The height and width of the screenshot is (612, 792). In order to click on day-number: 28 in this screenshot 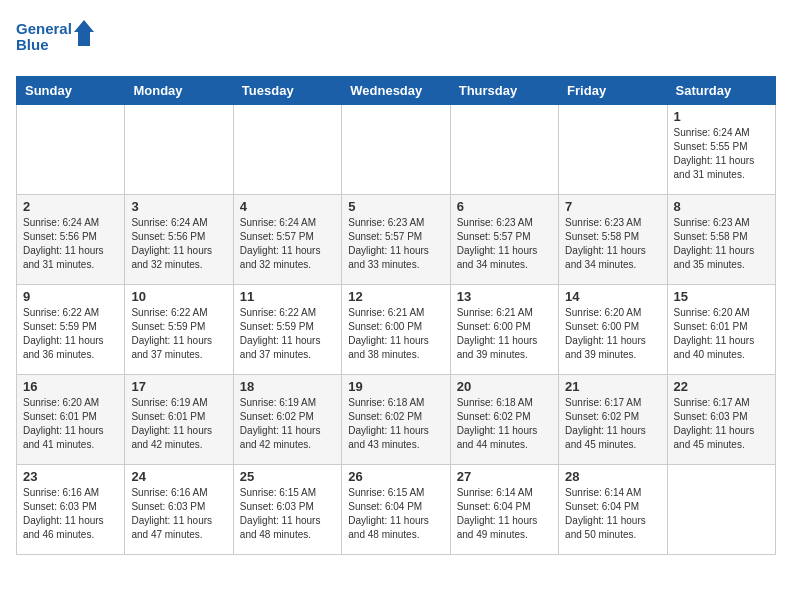, I will do `click(612, 476)`.